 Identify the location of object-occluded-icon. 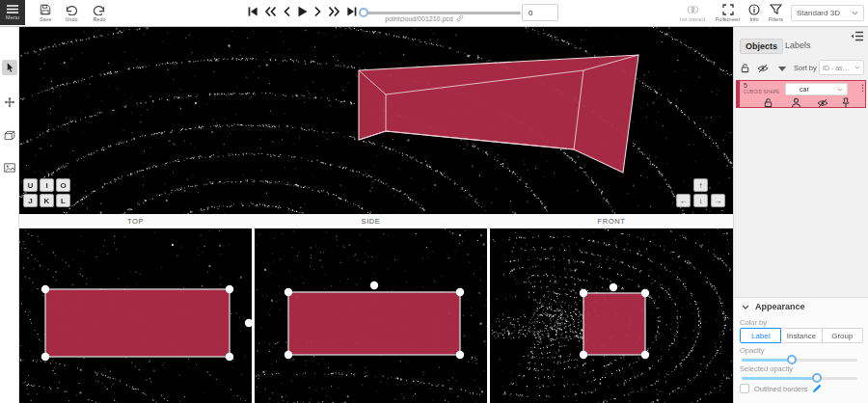
(797, 102).